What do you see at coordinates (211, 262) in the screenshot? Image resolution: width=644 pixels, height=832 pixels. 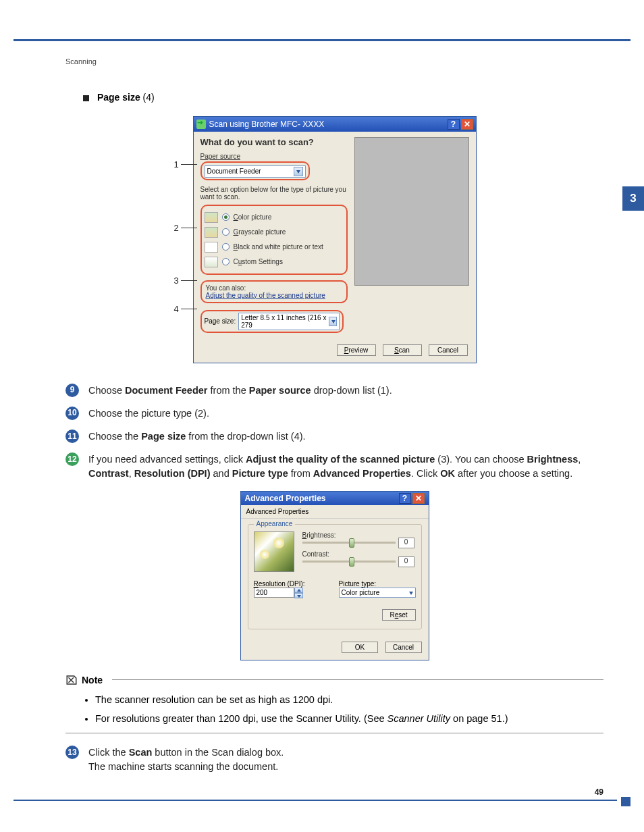 I see `custom-thumb-icon` at bounding box center [211, 262].